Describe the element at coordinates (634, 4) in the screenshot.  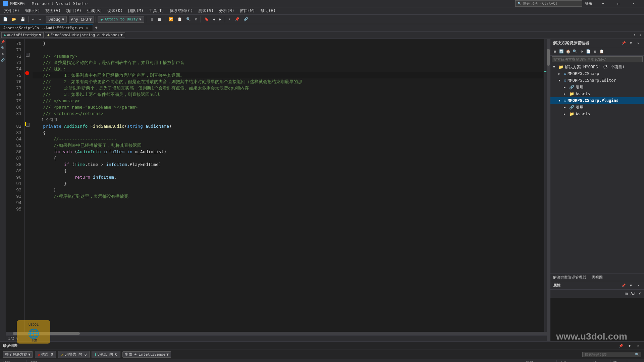
I see `close-button: ✕` at that location.